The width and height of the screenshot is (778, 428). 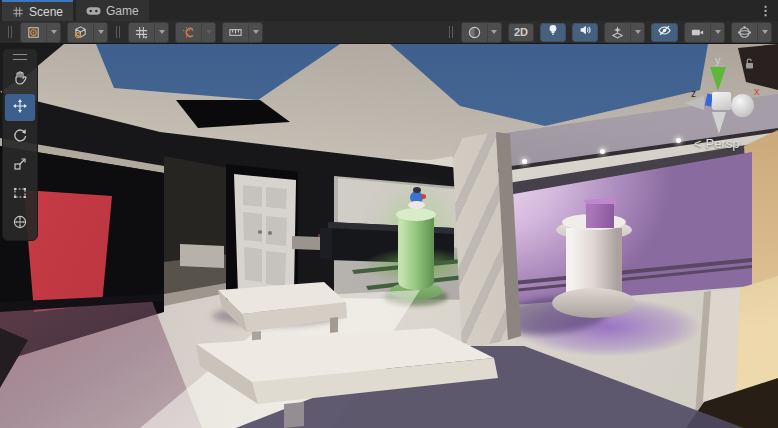 What do you see at coordinates (553, 32) in the screenshot?
I see `light-bulb-icon` at bounding box center [553, 32].